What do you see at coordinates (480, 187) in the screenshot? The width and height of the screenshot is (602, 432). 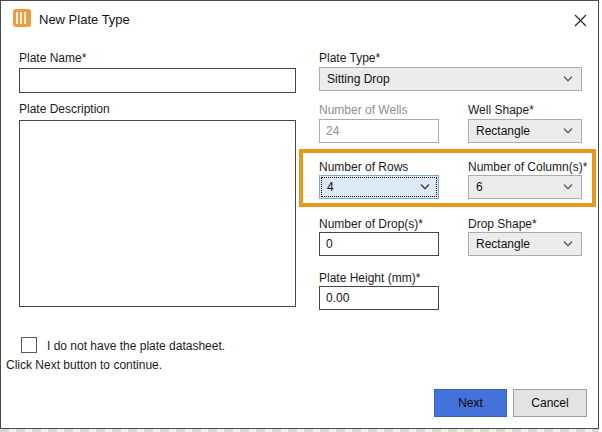 I see `number-of-columns-value: 6` at bounding box center [480, 187].